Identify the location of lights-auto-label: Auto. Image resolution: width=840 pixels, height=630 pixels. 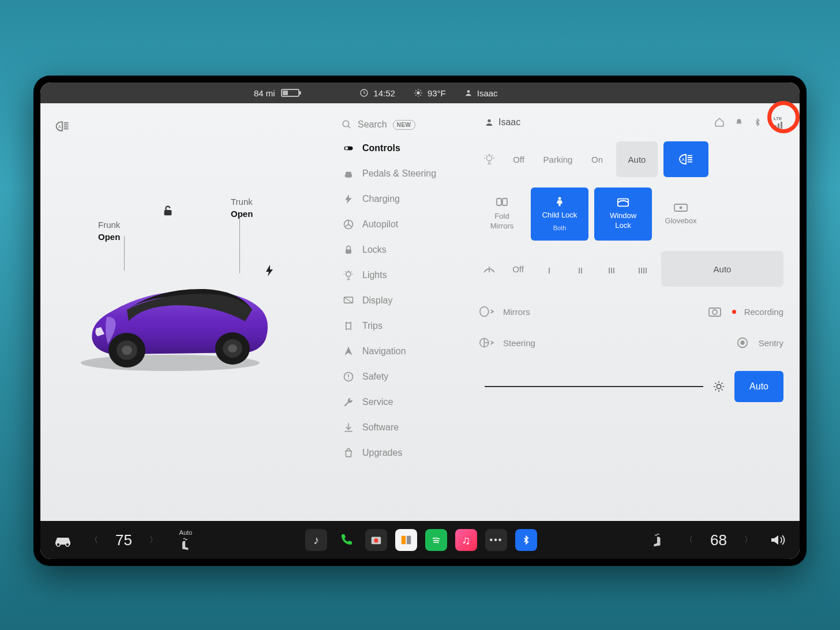
(637, 159).